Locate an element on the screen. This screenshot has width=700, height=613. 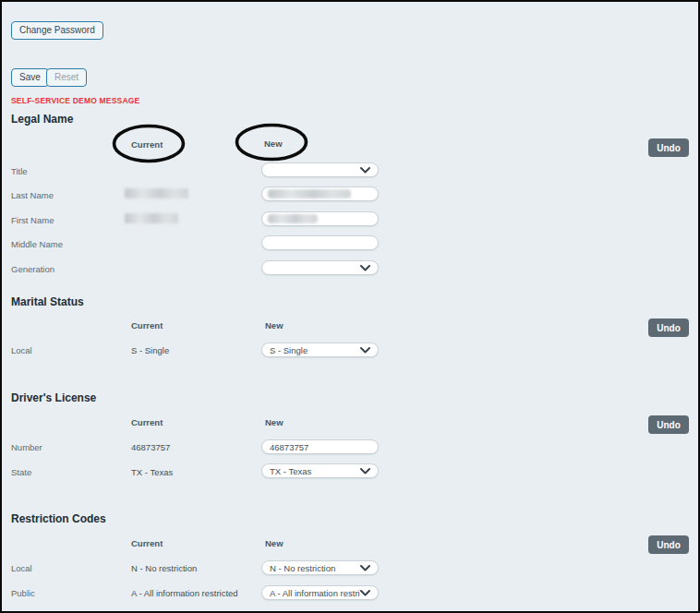
middle-name-input is located at coordinates (320, 243).